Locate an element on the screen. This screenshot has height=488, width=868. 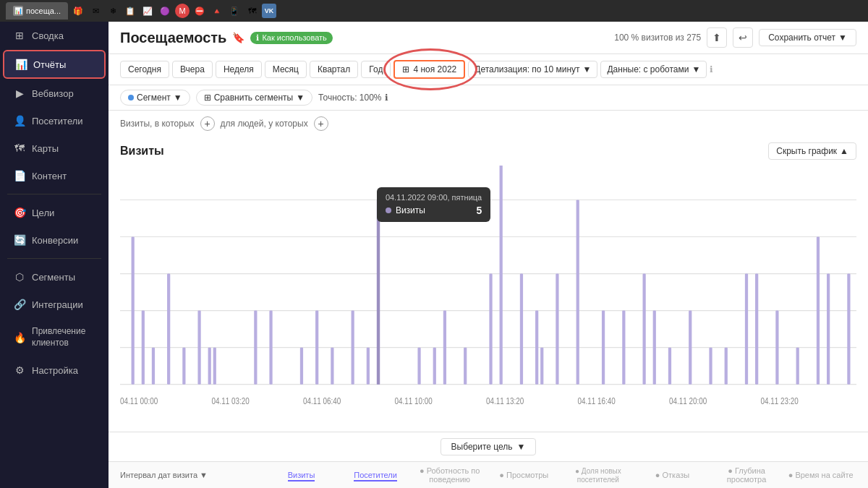
date-btn-quarter: Квартал is located at coordinates (334, 69).